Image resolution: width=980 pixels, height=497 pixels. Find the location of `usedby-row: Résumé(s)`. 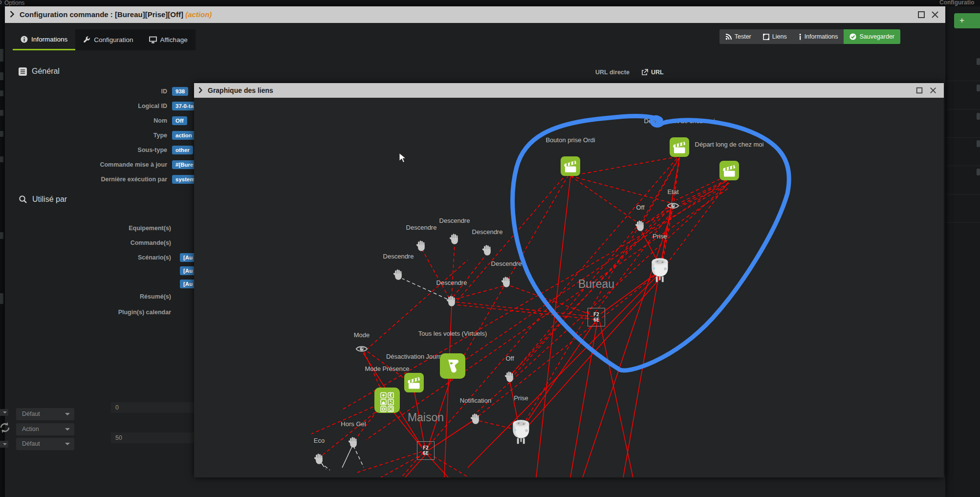

usedby-row: Résumé(s) is located at coordinates (128, 297).